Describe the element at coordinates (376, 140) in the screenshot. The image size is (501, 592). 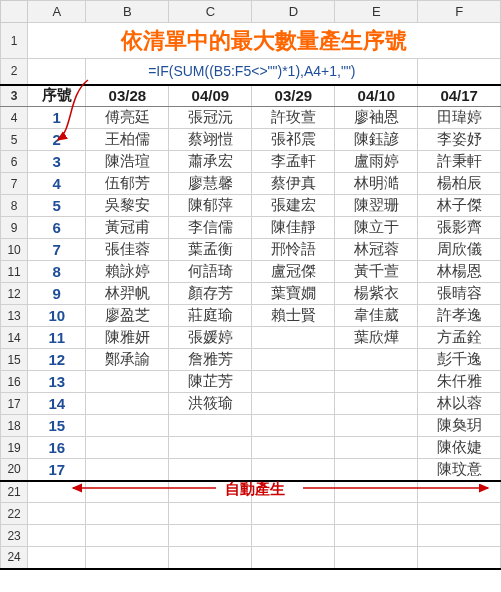
I see `cell-name: 陳鈺諺` at that location.